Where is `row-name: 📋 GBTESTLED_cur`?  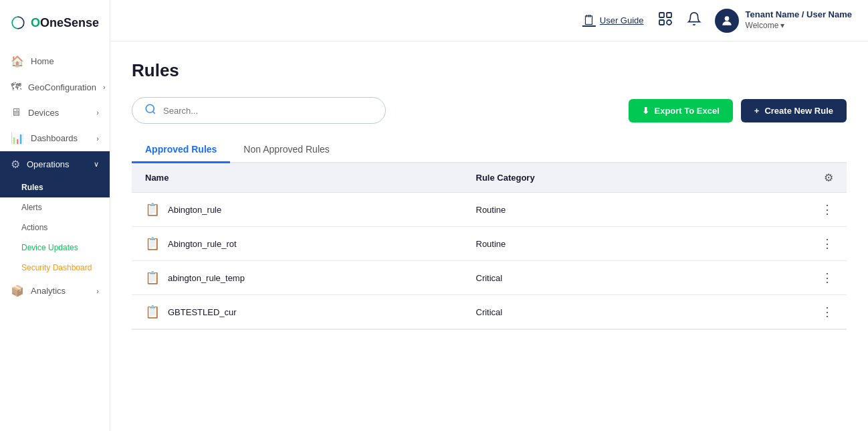
row-name: 📋 GBTESTLED_cur is located at coordinates (310, 312).